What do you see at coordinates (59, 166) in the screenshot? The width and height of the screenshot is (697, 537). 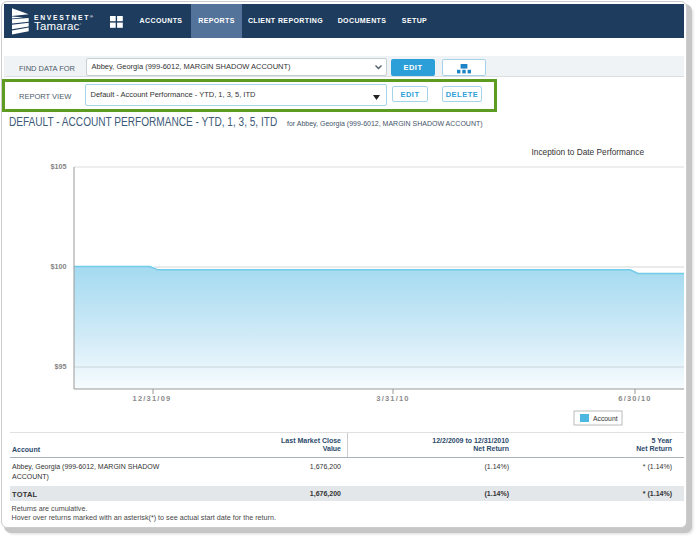 I see `svg-text: $105` at bounding box center [59, 166].